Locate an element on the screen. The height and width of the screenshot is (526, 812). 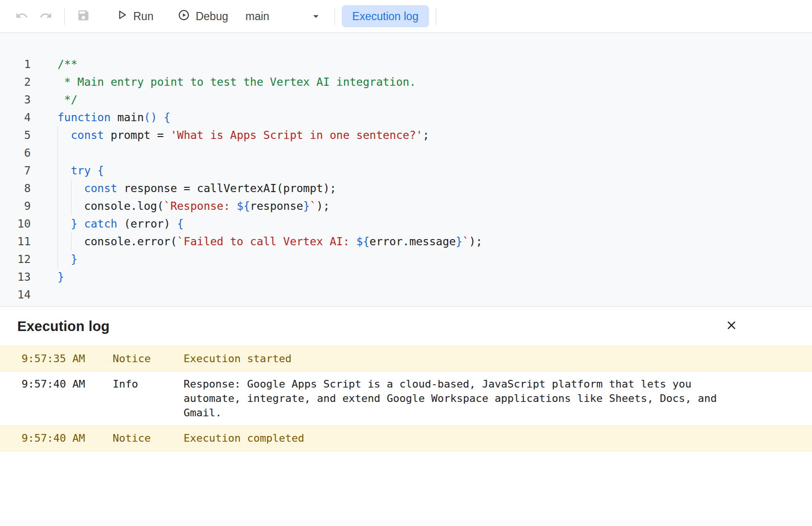
log-message: Execution completed is located at coordinates (244, 438).